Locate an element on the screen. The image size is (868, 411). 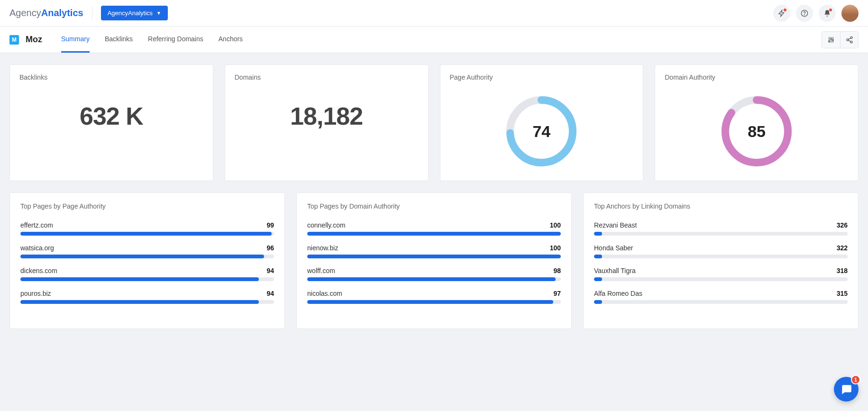
list-item-row: nicolas.com97 is located at coordinates (434, 293).